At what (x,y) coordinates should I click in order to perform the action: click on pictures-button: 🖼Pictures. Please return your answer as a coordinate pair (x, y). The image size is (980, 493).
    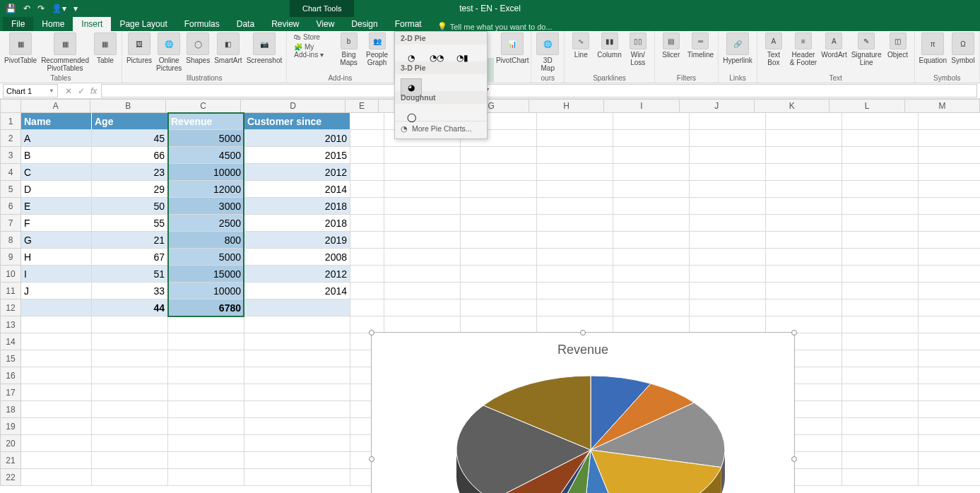
    Looking at the image, I should click on (139, 48).